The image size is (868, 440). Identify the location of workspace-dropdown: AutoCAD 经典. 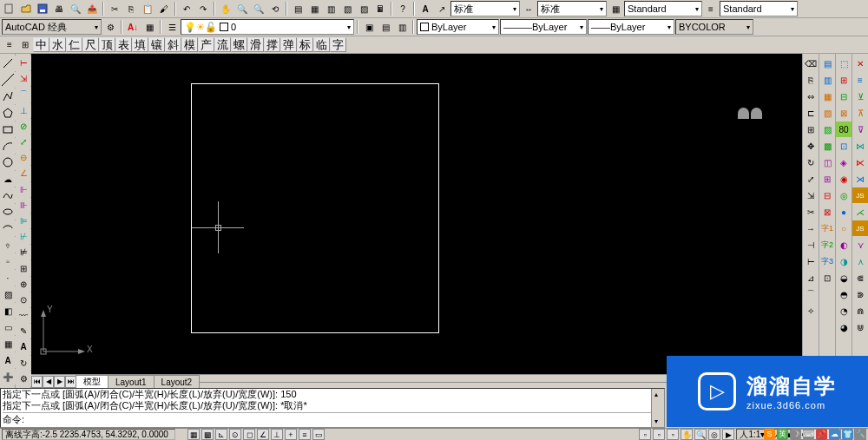
(52, 27).